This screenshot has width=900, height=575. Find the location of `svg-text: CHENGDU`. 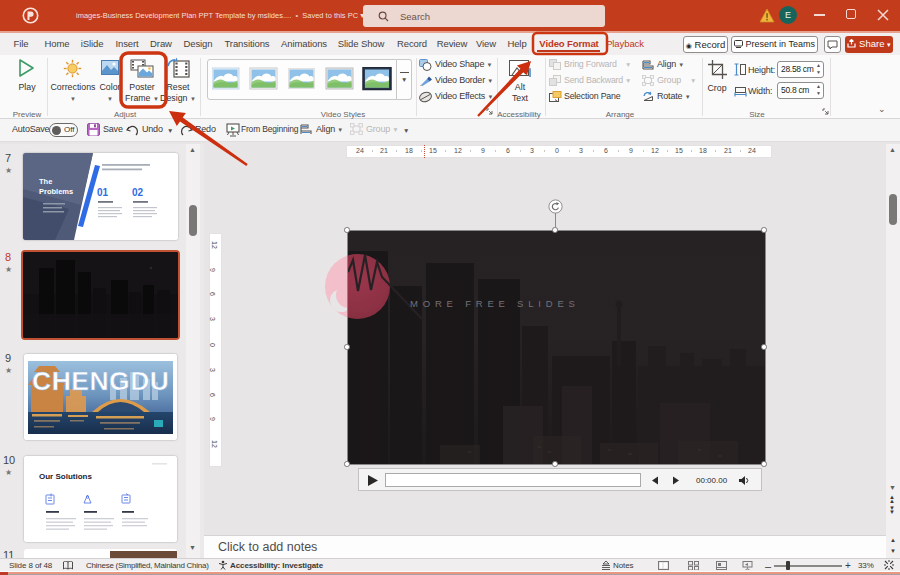

svg-text: CHENGDU is located at coordinates (100, 381).